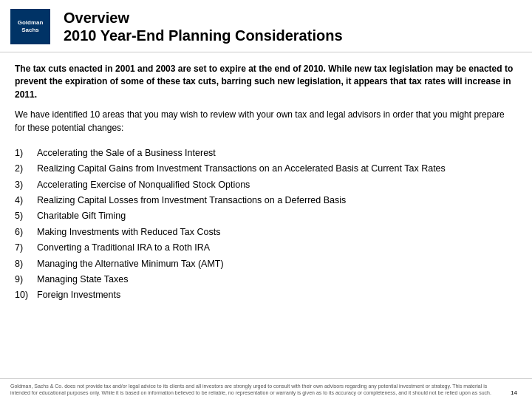  I want to click on intro-bold: The tax cuts enacted in 2001 and 2003 ar…, so click(266, 82).